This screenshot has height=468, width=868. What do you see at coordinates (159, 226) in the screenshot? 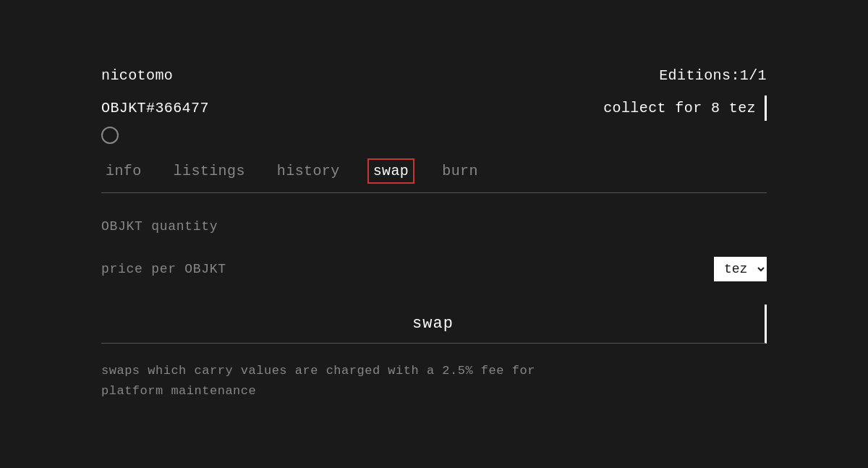
I see `quantity-label: OBJKT quantity` at bounding box center [159, 226].